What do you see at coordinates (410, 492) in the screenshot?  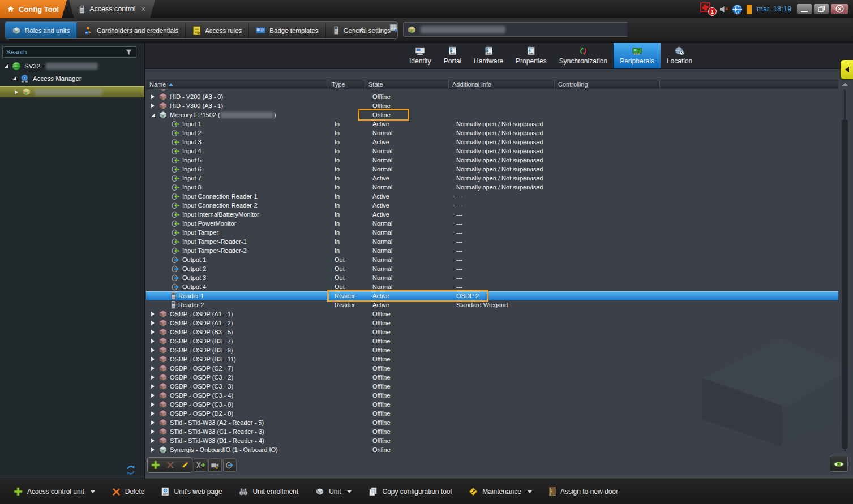 I see `copy-configuration-tool-button: Copy configuration tool` at bounding box center [410, 492].